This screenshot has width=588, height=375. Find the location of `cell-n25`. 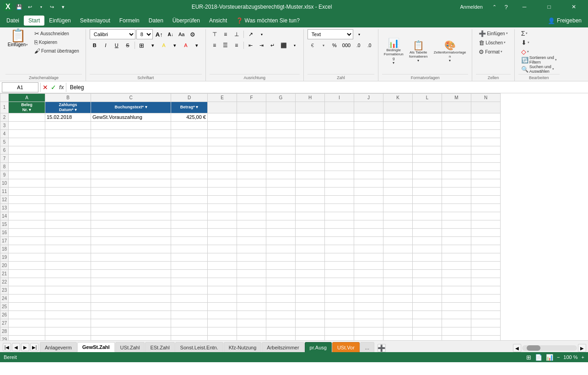

cell-n25 is located at coordinates (486, 306).